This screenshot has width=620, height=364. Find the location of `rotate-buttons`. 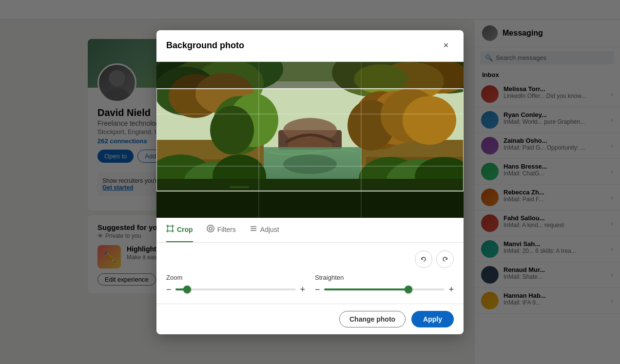

rotate-buttons is located at coordinates (310, 259).